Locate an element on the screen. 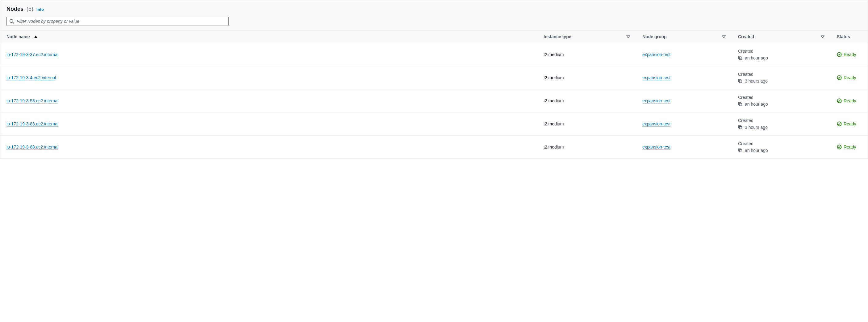  node-name-link: ip-172-19-3-37.ec2.internal is located at coordinates (32, 55).